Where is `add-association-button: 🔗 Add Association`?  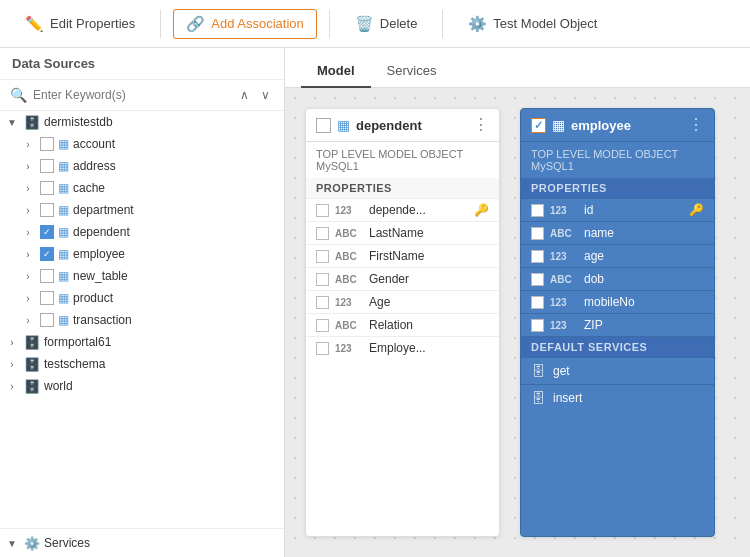 add-association-button: 🔗 Add Association is located at coordinates (245, 24).